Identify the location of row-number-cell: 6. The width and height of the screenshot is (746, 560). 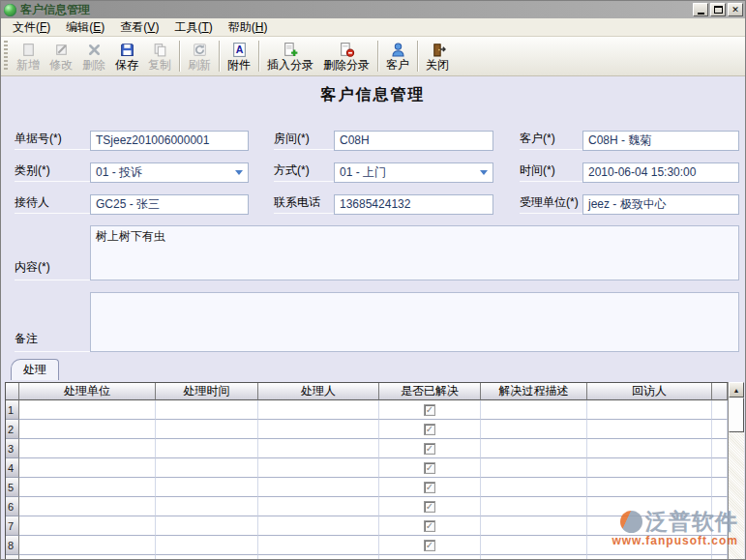
(13, 507).